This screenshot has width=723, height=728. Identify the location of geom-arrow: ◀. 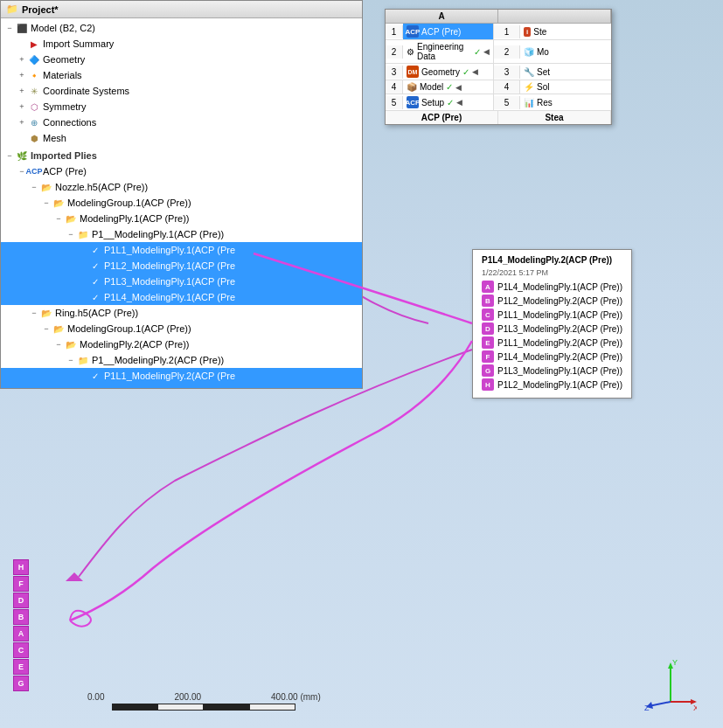
(476, 72).